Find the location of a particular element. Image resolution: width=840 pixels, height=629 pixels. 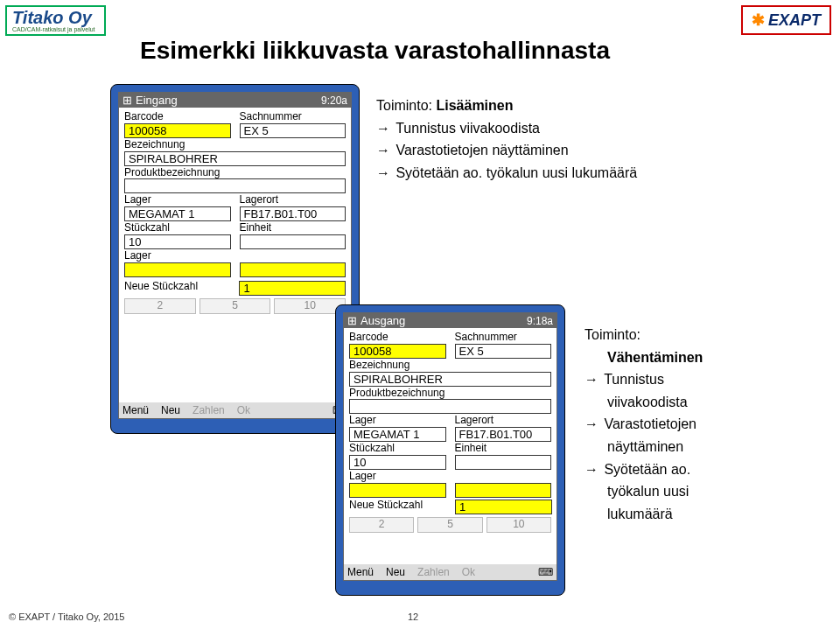

label-lager: Lager is located at coordinates (397, 421).